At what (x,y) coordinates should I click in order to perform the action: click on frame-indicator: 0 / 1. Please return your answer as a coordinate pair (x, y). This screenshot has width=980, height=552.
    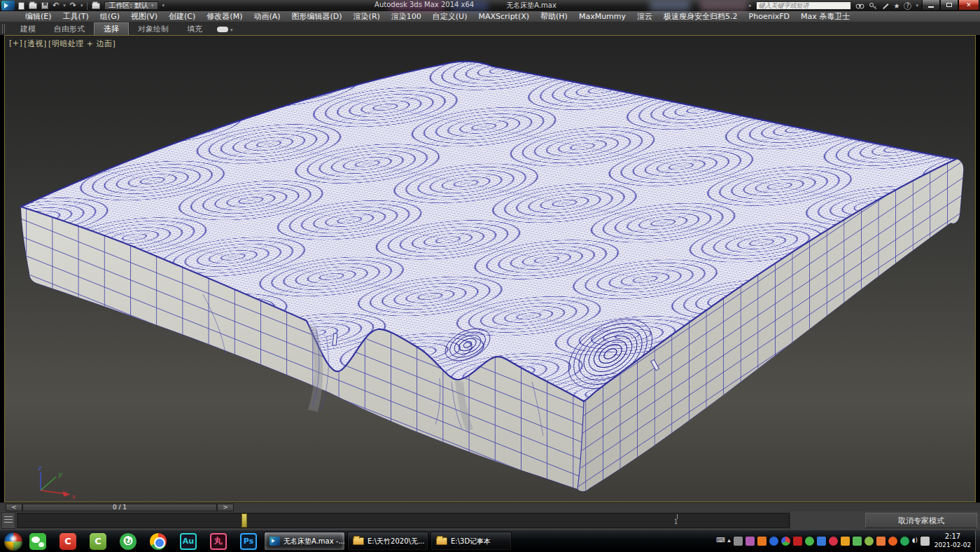
    Looking at the image, I should click on (120, 507).